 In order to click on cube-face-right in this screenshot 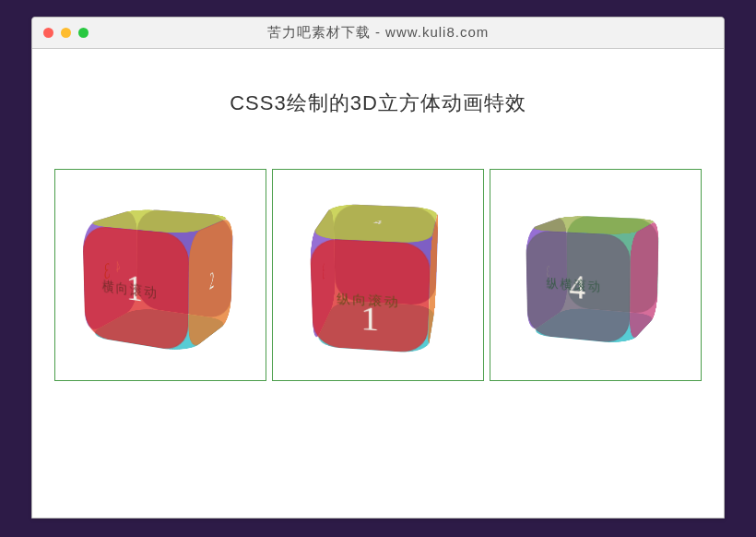, I will do `click(644, 282)`.